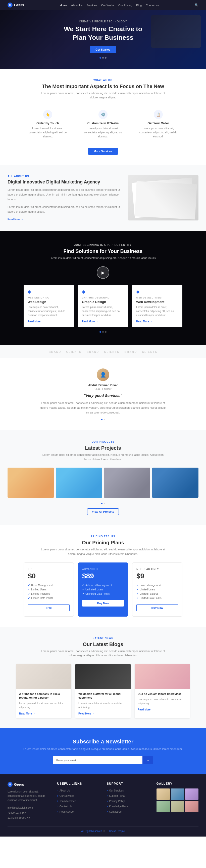  I want to click on pricing-feature: Advanced Management, so click(103, 585).